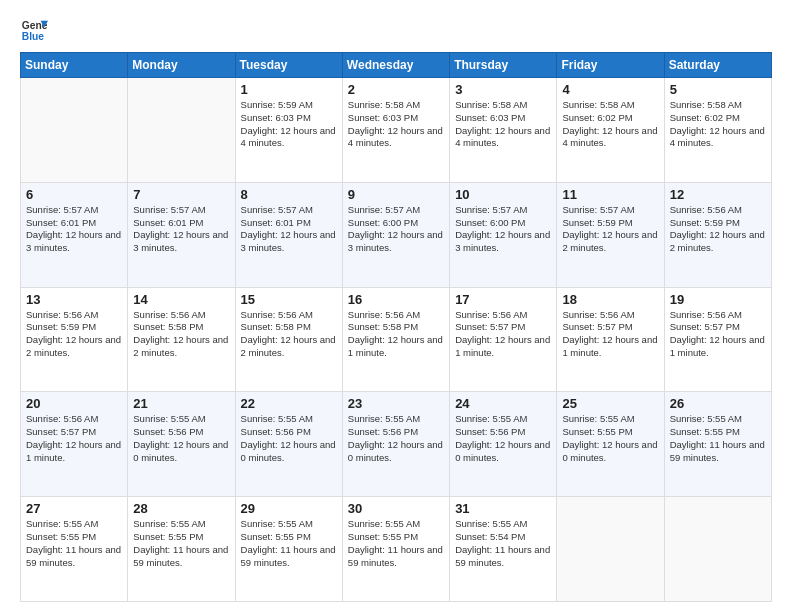  What do you see at coordinates (504, 66) in the screenshot?
I see `calendar-header-thursday: Thursday` at bounding box center [504, 66].